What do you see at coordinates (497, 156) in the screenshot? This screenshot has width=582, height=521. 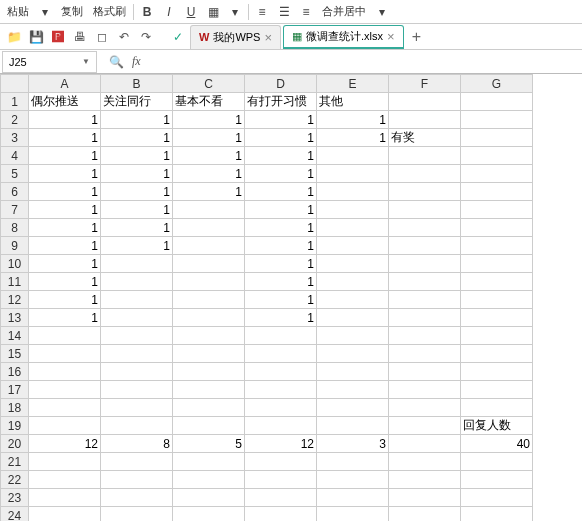 I see `cell-G4` at bounding box center [497, 156].